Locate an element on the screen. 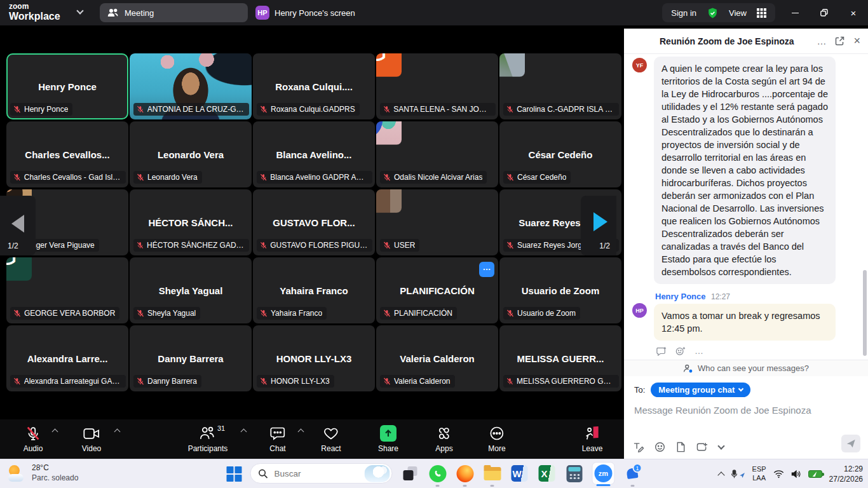 The image size is (868, 488). participants-count: 31 is located at coordinates (221, 428).